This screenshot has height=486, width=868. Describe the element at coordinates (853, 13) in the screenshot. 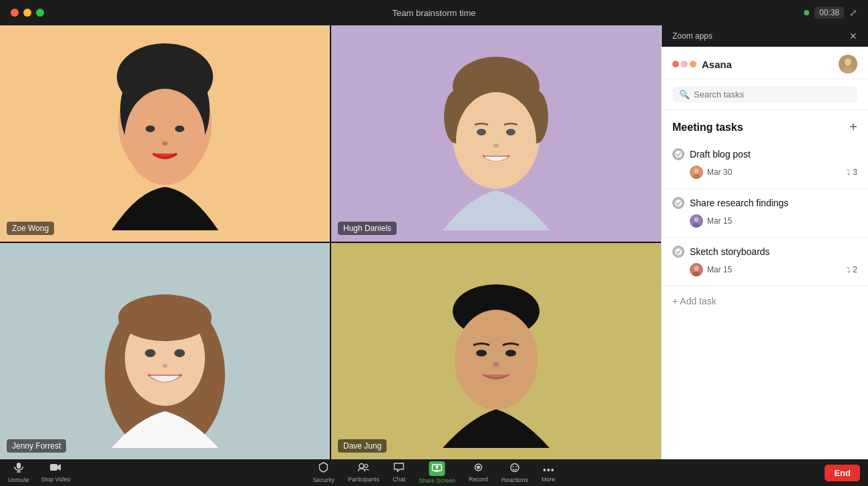

I see `fullscreen-icon: ⤢` at that location.